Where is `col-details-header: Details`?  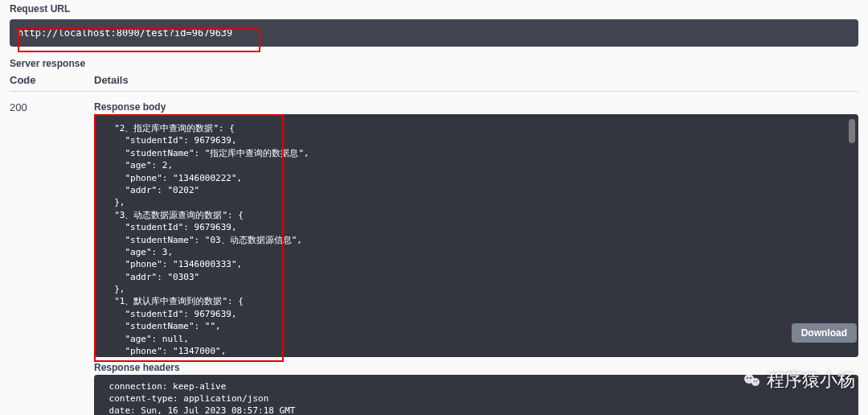 col-details-header: Details is located at coordinates (476, 80).